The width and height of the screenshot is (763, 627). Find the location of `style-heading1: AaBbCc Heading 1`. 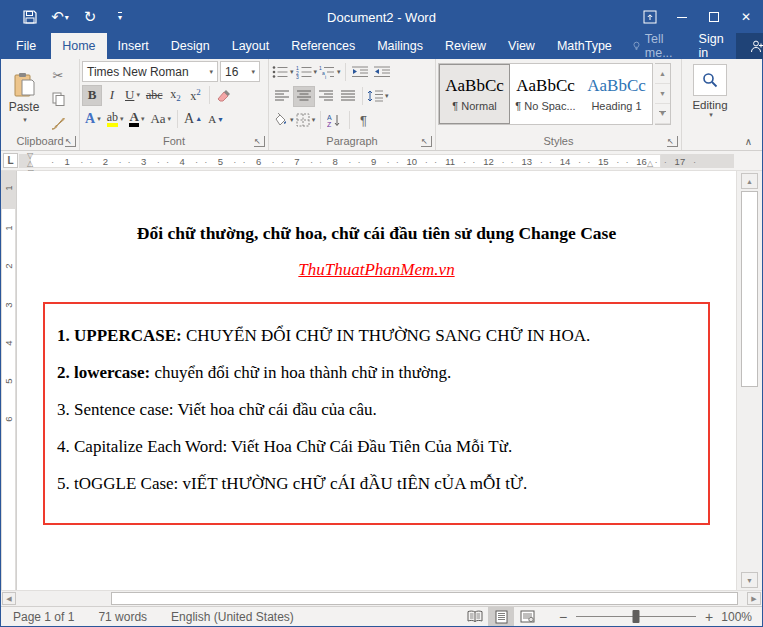

style-heading1: AaBbCc Heading 1 is located at coordinates (616, 94).